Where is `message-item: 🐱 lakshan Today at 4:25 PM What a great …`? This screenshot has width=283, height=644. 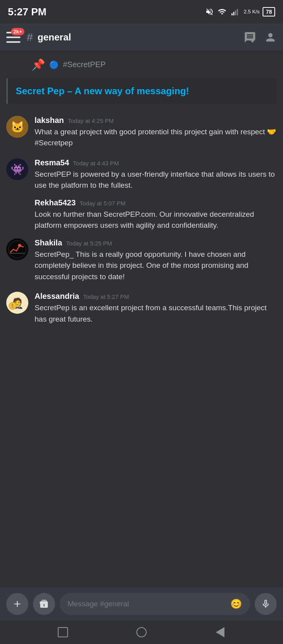 message-item: 🐱 lakshan Today at 4:25 PM What a great … is located at coordinates (142, 132).